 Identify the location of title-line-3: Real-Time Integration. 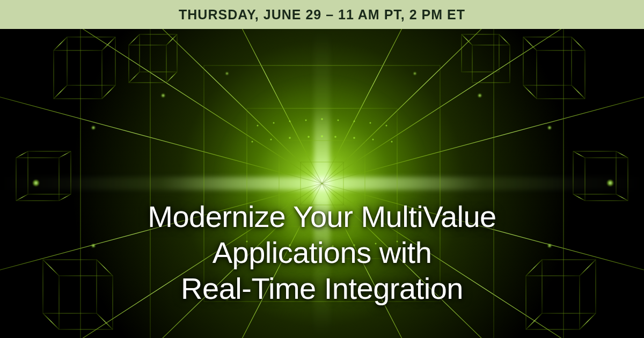
(322, 289).